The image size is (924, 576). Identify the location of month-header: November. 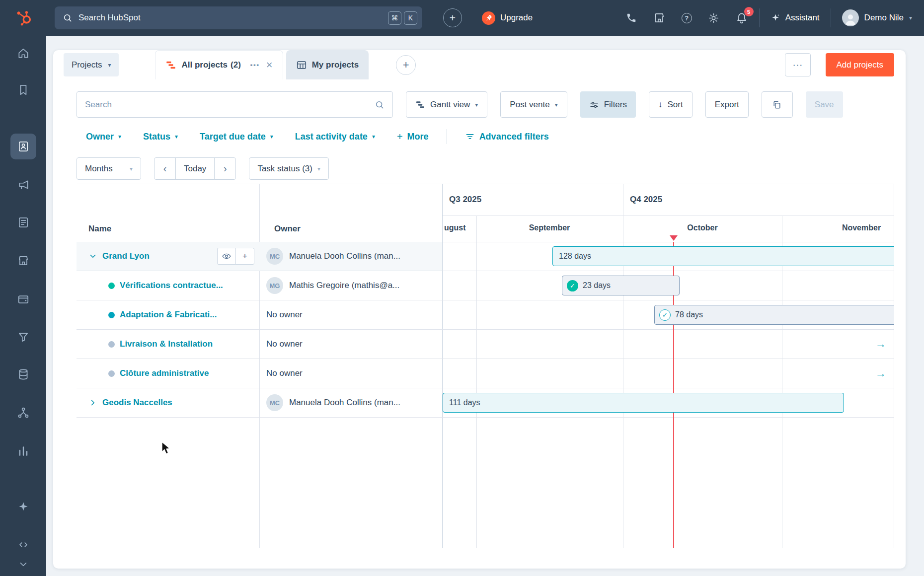
(861, 228).